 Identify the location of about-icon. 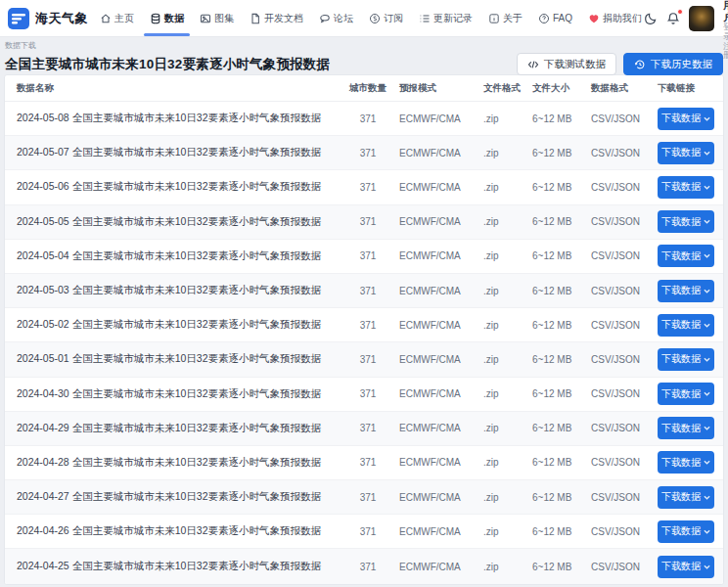
(494, 19).